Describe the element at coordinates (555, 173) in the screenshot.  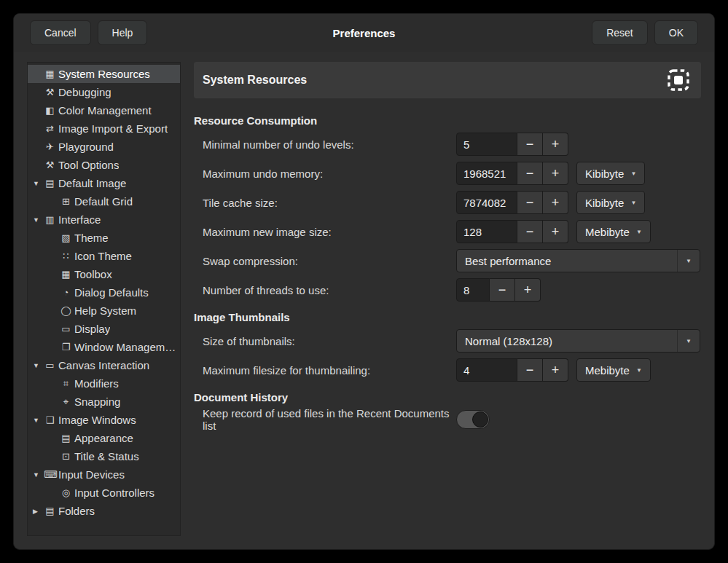
I see `undo-memory-increment-button: +` at that location.